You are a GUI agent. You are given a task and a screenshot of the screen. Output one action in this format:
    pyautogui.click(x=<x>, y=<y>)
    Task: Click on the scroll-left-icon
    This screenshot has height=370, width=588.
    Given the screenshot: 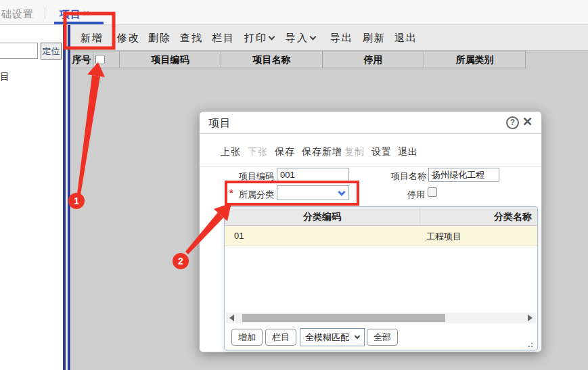 What is the action you would take?
    pyautogui.click(x=231, y=318)
    